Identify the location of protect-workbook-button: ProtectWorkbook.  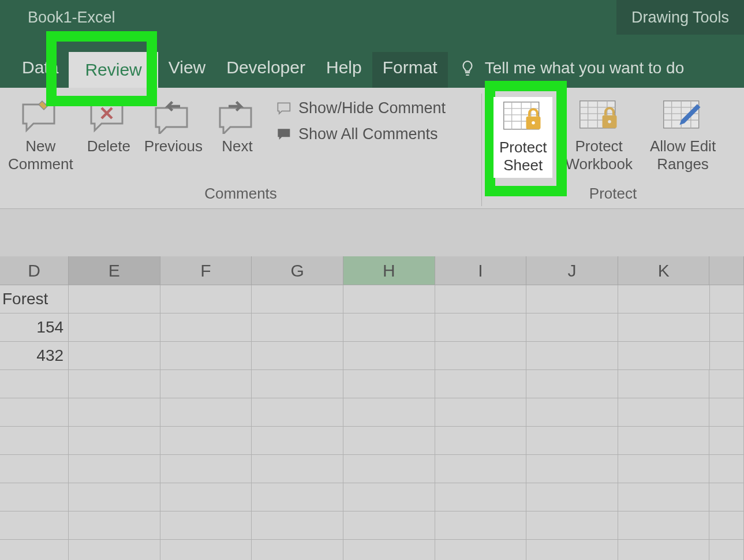
(599, 136).